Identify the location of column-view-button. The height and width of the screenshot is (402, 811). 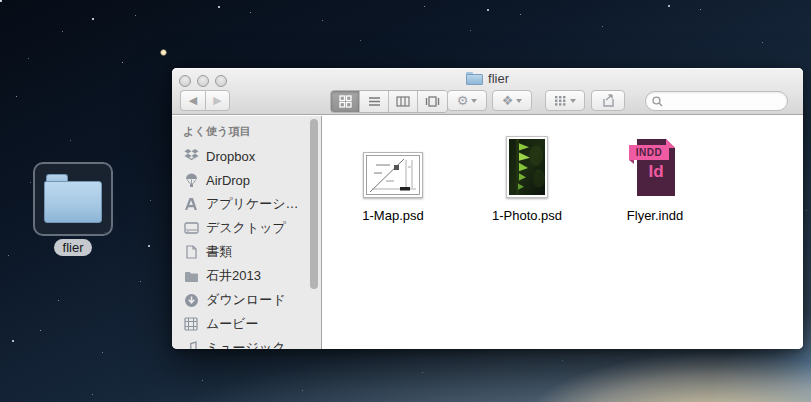
(404, 102).